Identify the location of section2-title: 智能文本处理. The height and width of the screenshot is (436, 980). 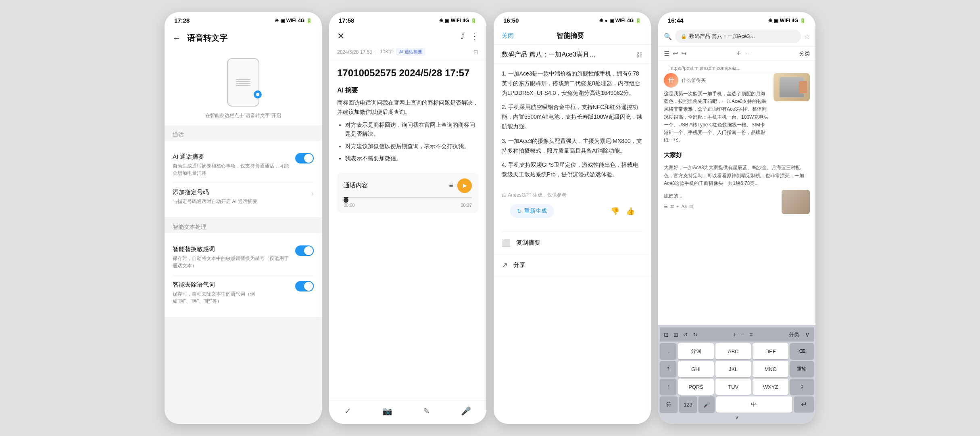
(243, 226).